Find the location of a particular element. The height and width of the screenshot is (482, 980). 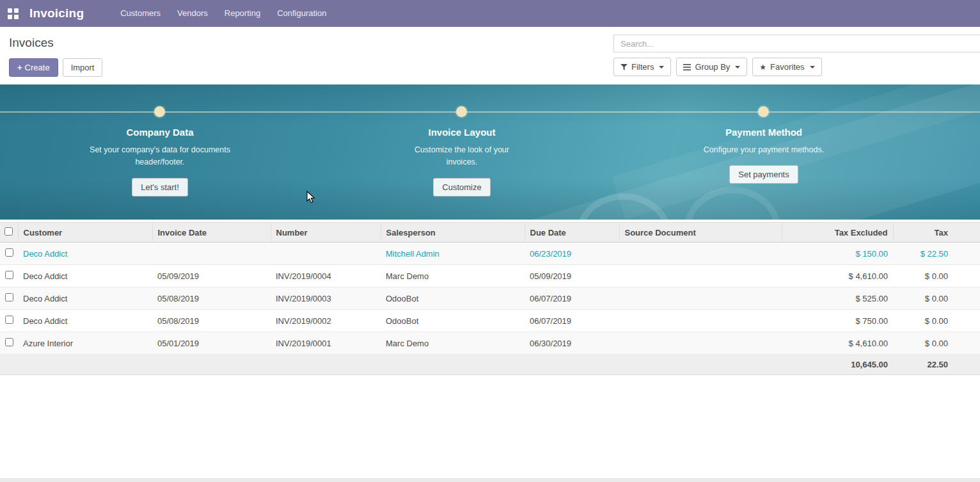

total-tax-excluded: 10,645.00 is located at coordinates (837, 365).